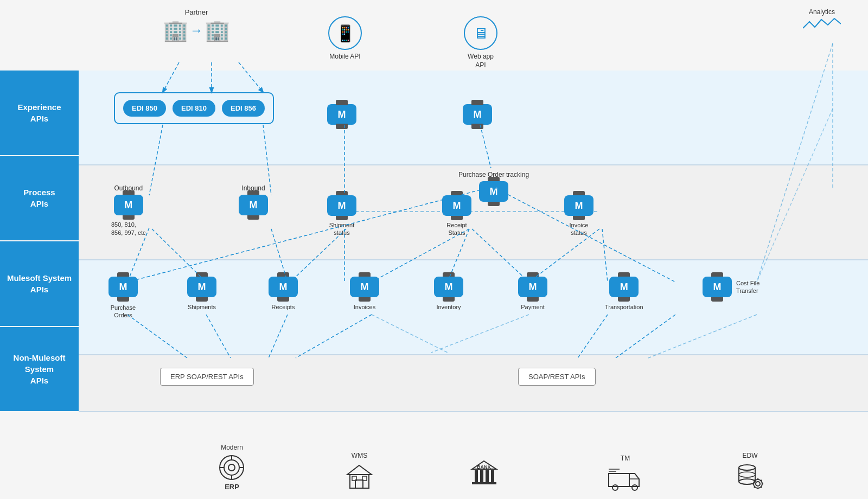 The height and width of the screenshot is (499, 868). I want to click on shipments-api: M Shipments, so click(202, 293).